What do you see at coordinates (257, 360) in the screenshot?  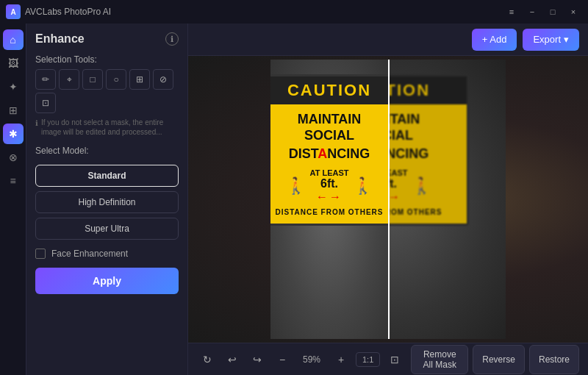 I see `redo-button: ↪` at bounding box center [257, 360].